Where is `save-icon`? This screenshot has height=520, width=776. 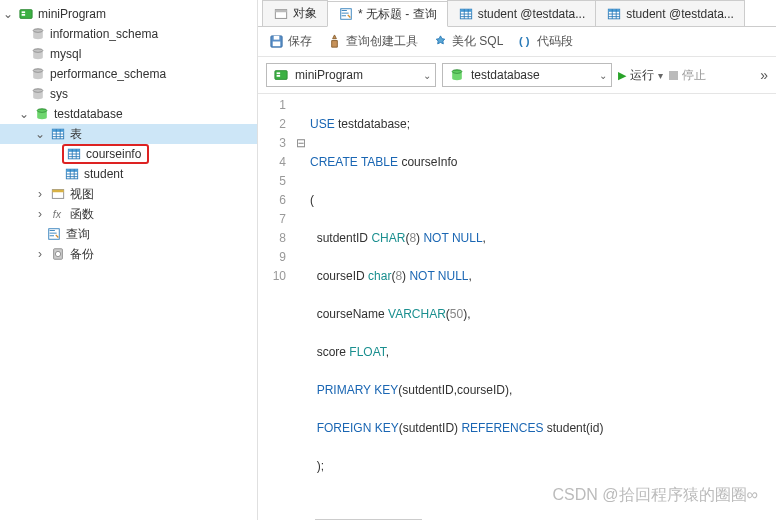 save-icon is located at coordinates (276, 42).